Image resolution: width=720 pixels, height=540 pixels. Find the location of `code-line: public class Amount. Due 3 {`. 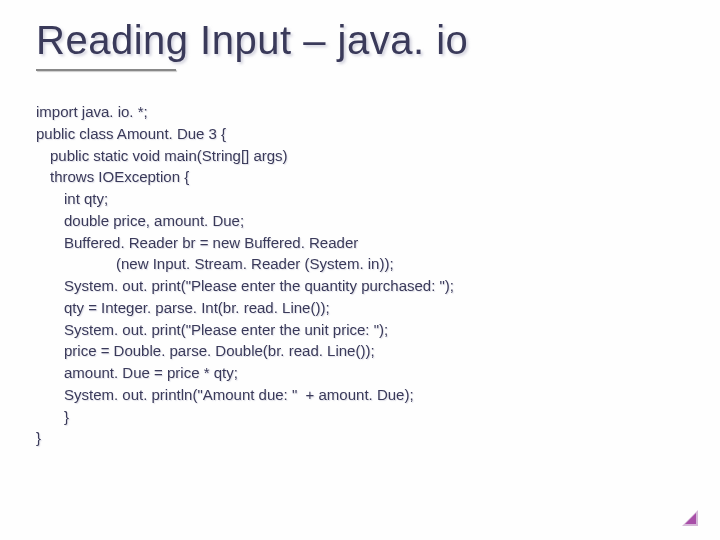

code-line: public class Amount. Due 3 { is located at coordinates (360, 134).